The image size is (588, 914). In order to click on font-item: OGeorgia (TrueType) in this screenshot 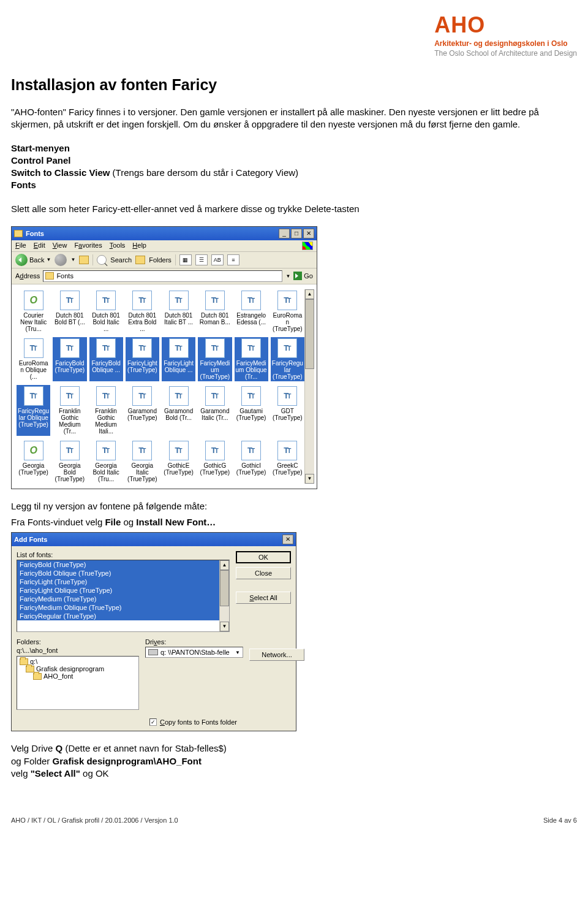, I will do `click(33, 462)`.